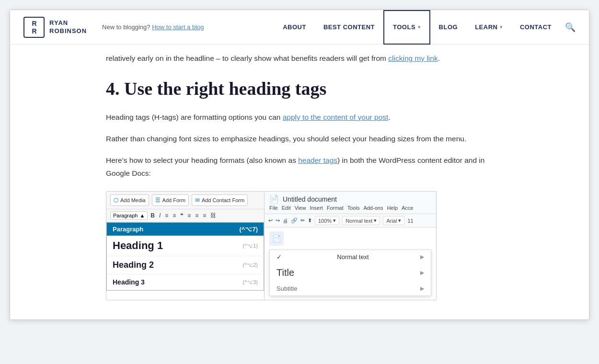  What do you see at coordinates (325, 221) in the screenshot?
I see `style-select-label: 100%` at bounding box center [325, 221].